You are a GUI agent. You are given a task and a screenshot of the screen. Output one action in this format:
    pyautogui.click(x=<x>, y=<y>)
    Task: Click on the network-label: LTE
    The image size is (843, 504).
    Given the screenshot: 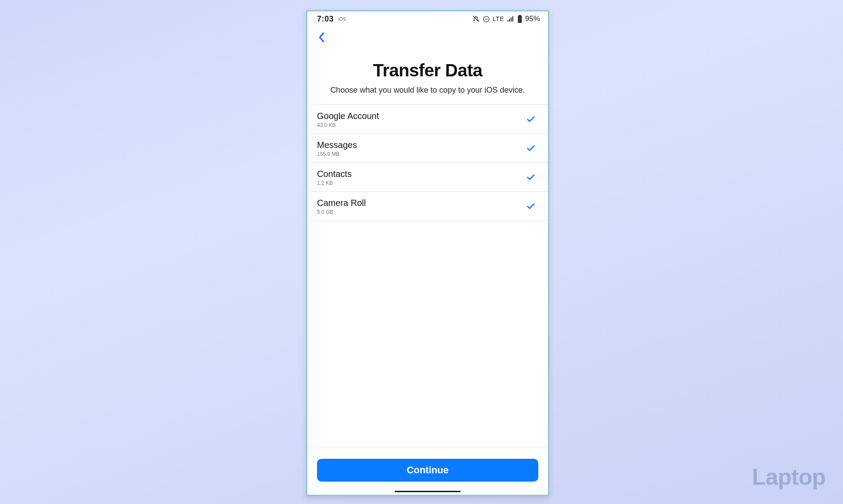 What is the action you would take?
    pyautogui.click(x=498, y=19)
    